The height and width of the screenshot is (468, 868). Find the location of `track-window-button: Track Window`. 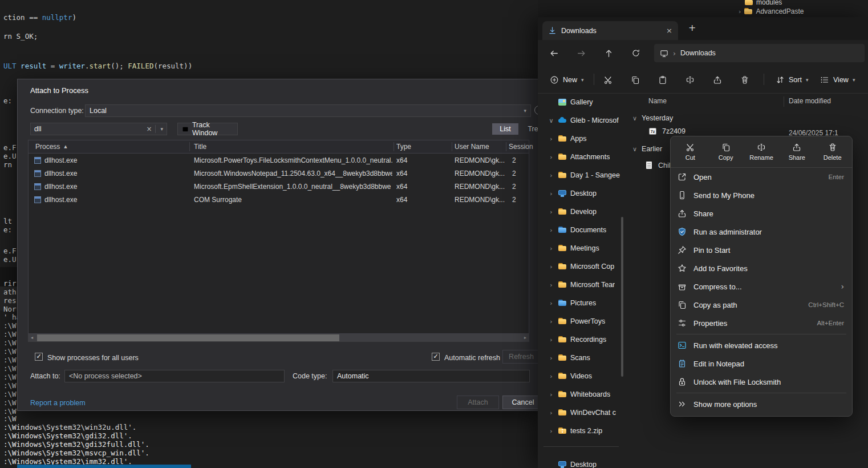

track-window-button: Track Window is located at coordinates (208, 129).